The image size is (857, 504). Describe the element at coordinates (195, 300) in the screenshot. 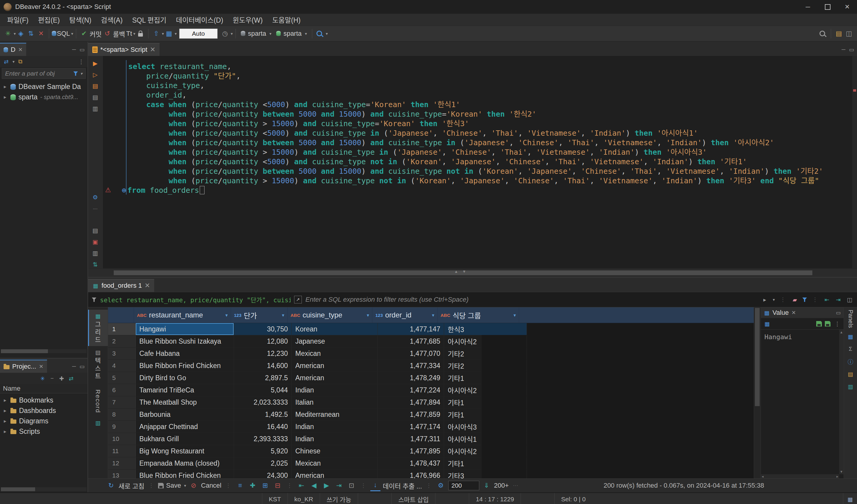

I see `filter-sql-text: select restaurant_name, price/quantity "…` at that location.